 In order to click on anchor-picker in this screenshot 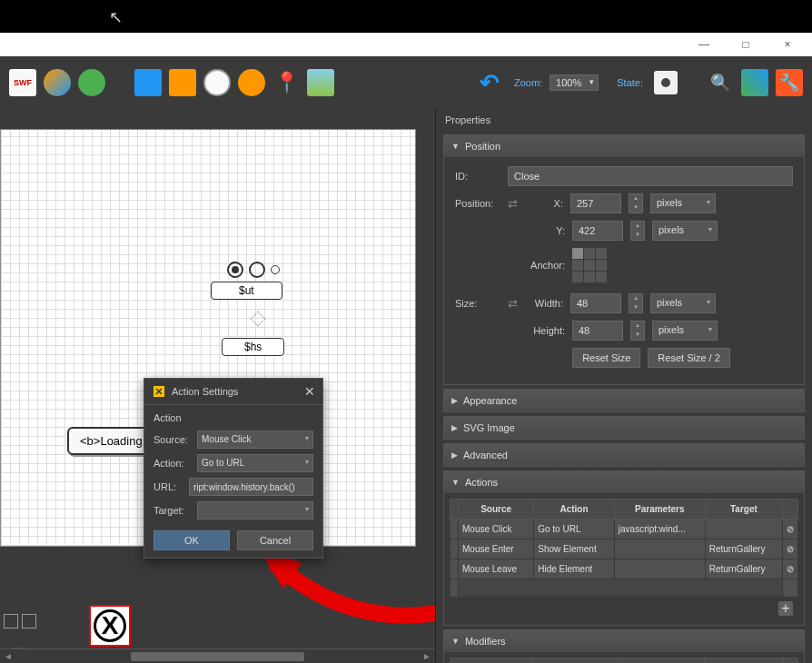, I will do `click(589, 265)`.